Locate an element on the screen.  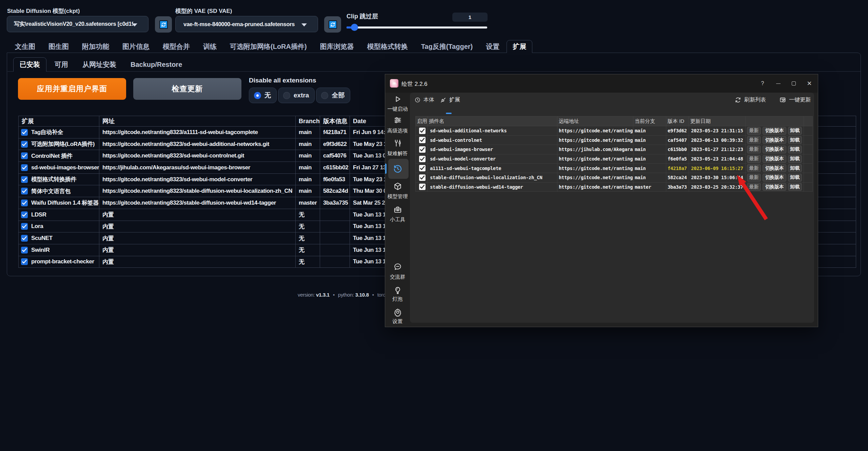
tab-图片信息: 图片信息 is located at coordinates (136, 46).